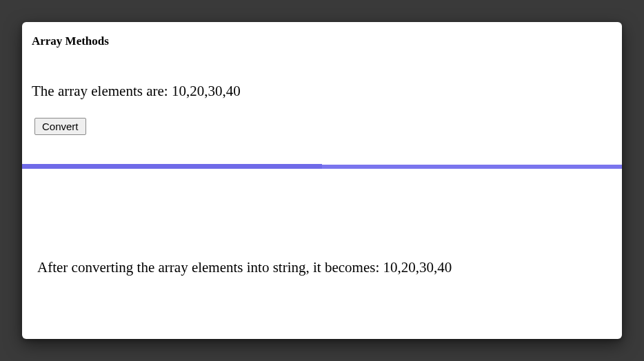 The image size is (644, 361). Describe the element at coordinates (322, 35) in the screenshot. I see `page-title: Array Methods` at that location.